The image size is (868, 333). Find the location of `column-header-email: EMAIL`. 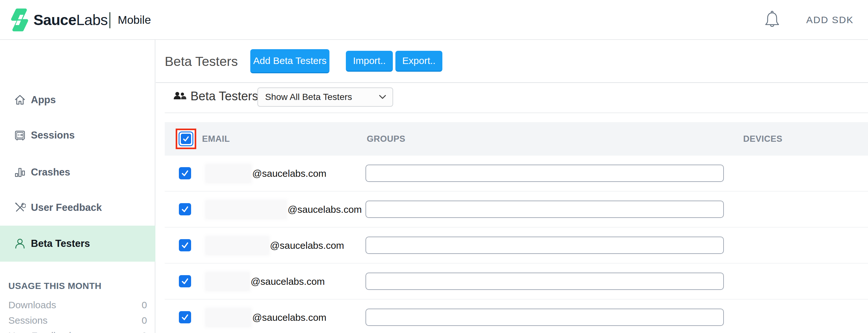

column-header-email: EMAIL is located at coordinates (216, 139).